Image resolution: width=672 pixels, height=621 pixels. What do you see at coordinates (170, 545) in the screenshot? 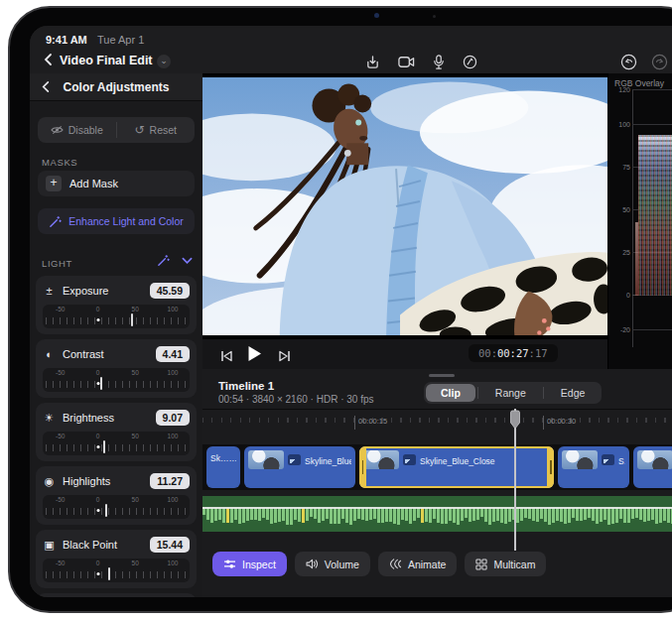
I see `control-value: 15.44` at bounding box center [170, 545].